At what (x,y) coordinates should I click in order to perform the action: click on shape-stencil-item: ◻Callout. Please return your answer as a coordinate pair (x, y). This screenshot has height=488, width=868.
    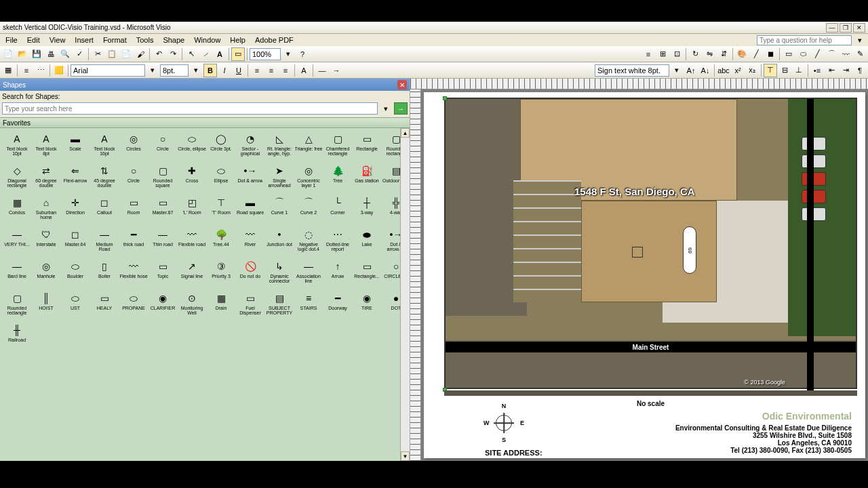
    Looking at the image, I should click on (104, 210).